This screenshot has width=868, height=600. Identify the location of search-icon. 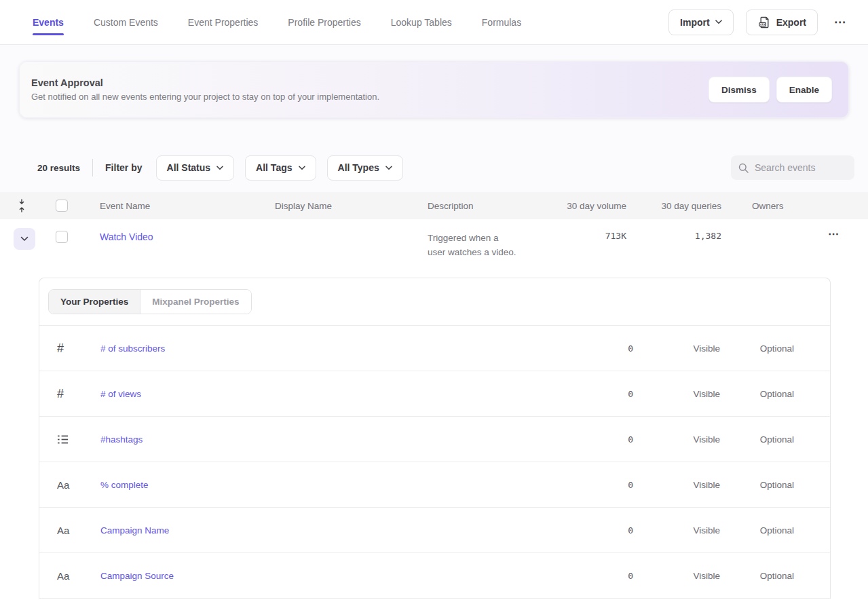
(744, 168).